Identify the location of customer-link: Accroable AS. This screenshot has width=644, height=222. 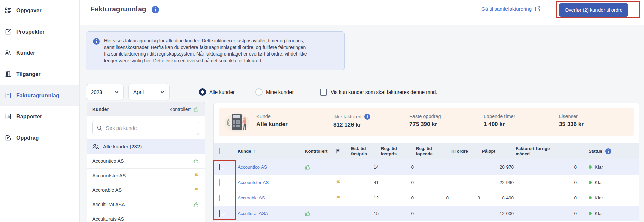
(270, 198).